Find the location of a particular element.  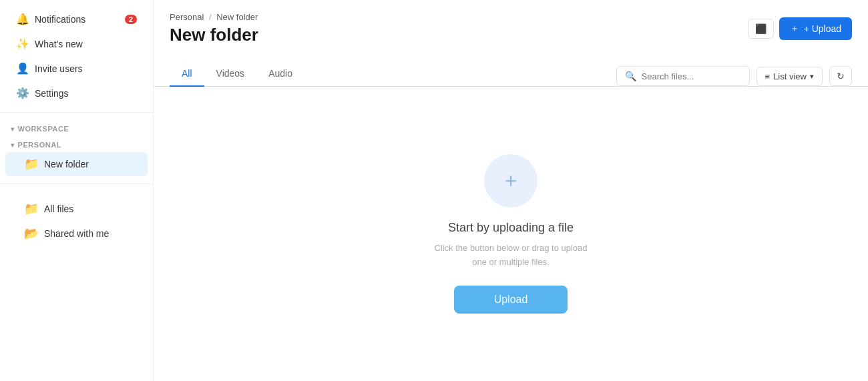

list-view-button: ≡ List view ▾ is located at coordinates (789, 76).